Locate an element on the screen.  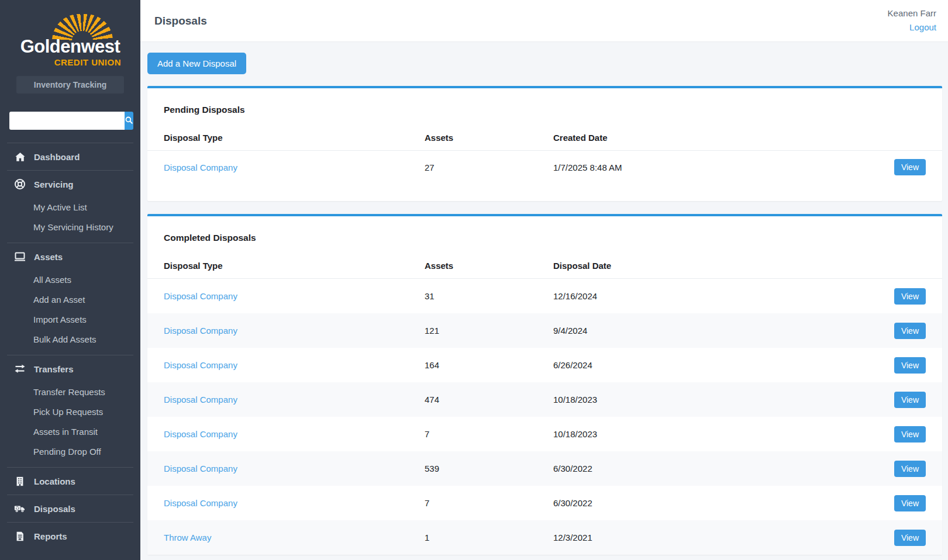
sidebar-item-label: Disposals is located at coordinates (55, 509).